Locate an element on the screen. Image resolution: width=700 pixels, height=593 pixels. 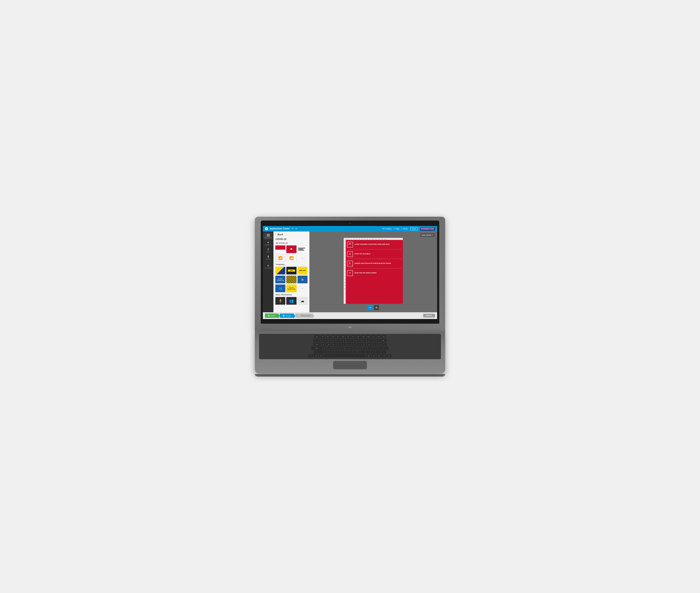
key-minus: - is located at coordinates (371, 341).